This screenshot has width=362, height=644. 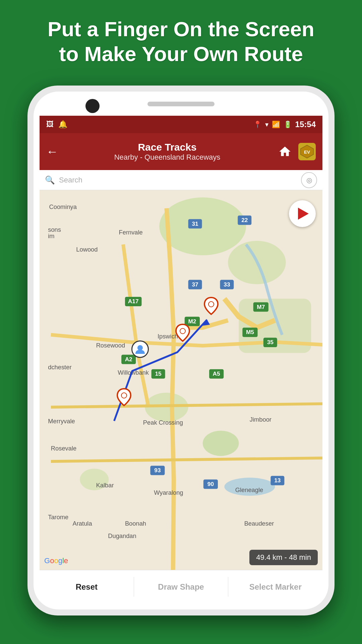 I want to click on bottom-bar: Reset Draw Shape Select Marker, so click(x=181, y=587).